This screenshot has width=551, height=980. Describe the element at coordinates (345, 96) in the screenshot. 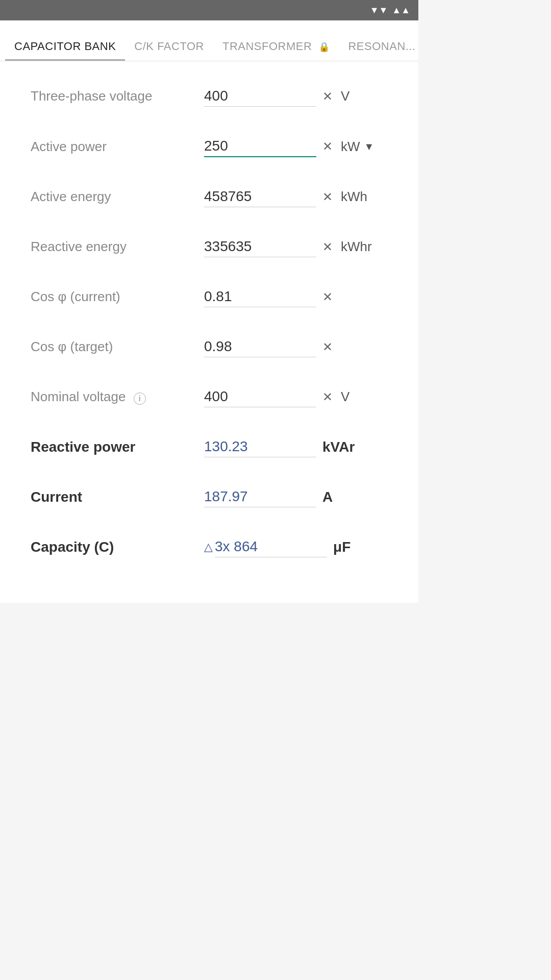

I see `unit-three-phase-voltage: V` at that location.